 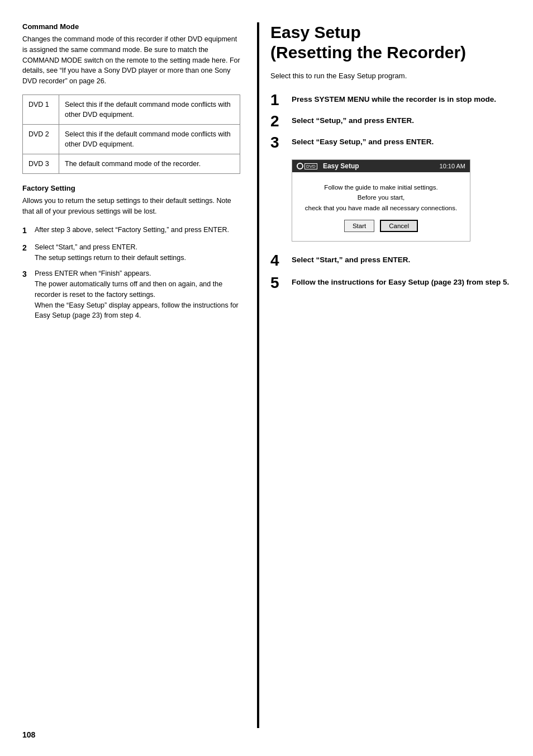 What do you see at coordinates (131, 253) in the screenshot?
I see `list-item: 2 Select “Start,” and press ENTER.The se…` at bounding box center [131, 253].